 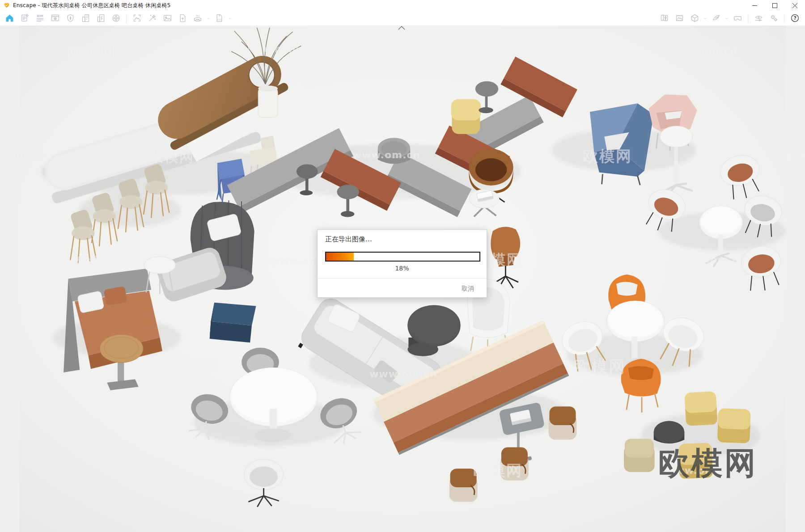 What do you see at coordinates (774, 18) in the screenshot?
I see `general-settings-icon` at bounding box center [774, 18].